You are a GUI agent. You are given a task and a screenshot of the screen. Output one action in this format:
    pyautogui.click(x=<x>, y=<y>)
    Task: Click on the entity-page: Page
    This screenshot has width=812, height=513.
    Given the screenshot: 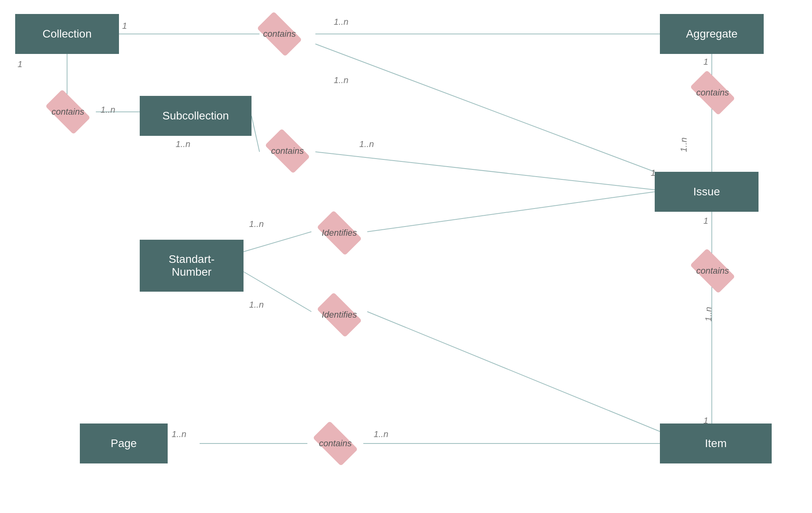 What is the action you would take?
    pyautogui.click(x=124, y=443)
    